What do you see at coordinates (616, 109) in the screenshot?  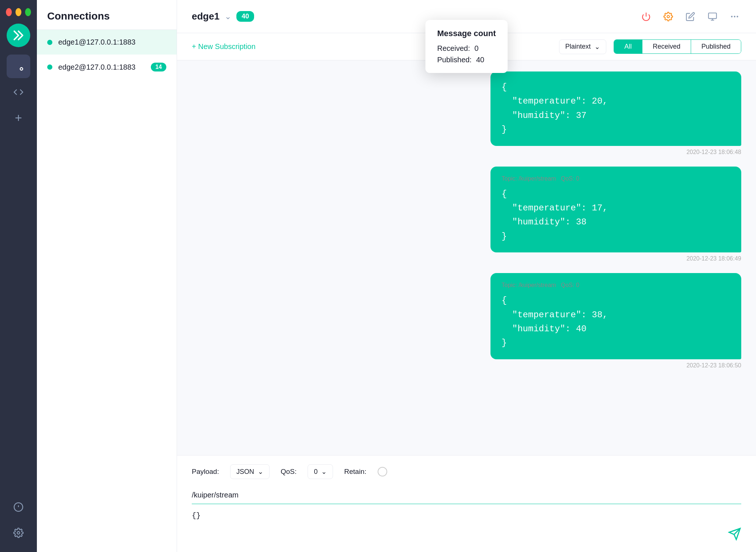 I see `message-bubble: { "temperature": 20, "humidity": 37 }` at bounding box center [616, 109].